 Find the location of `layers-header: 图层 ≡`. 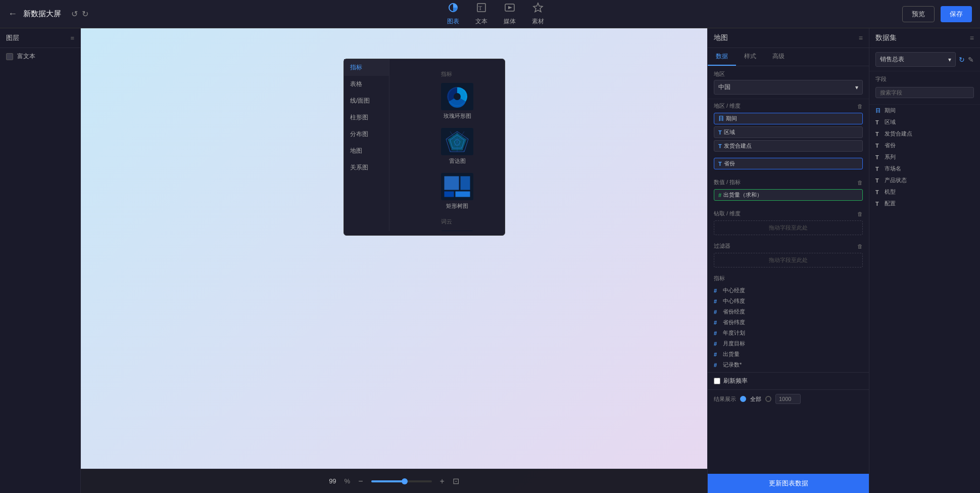

layers-header: 图层 ≡ is located at coordinates (40, 38).